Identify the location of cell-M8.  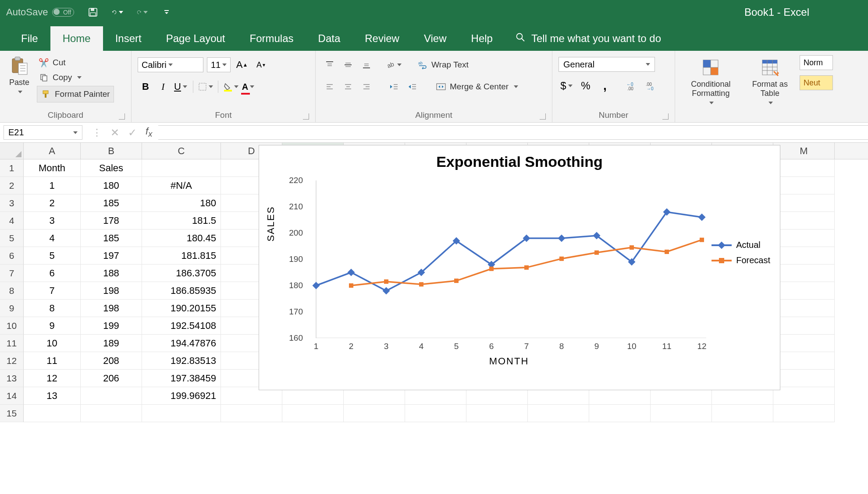
(804, 291).